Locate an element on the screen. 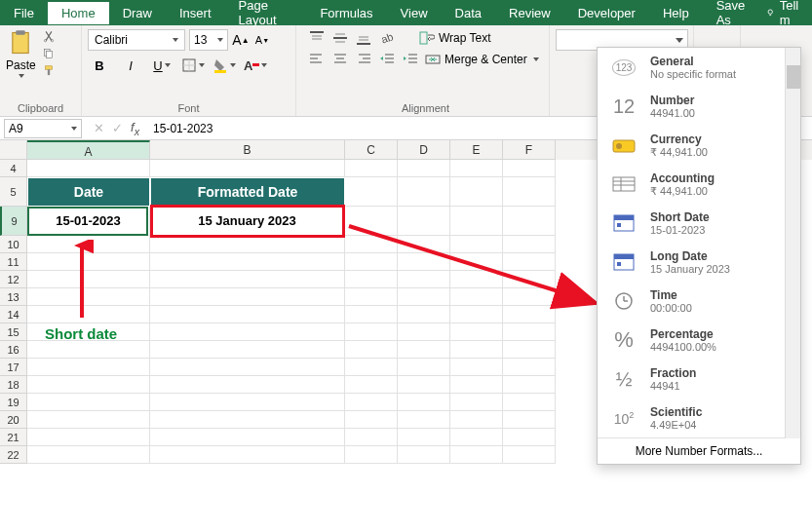 This screenshot has width=812, height=531. tab-home: Home is located at coordinates (78, 14).